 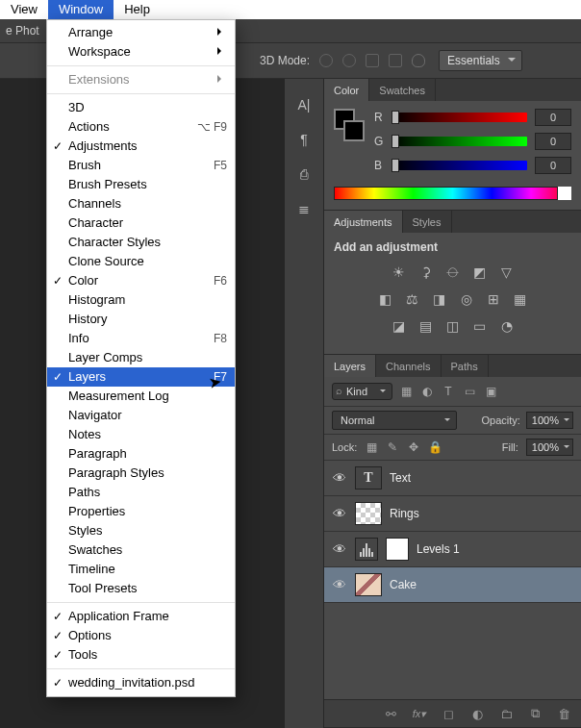 What do you see at coordinates (506, 714) in the screenshot?
I see `group-icon: 🗀` at bounding box center [506, 714].